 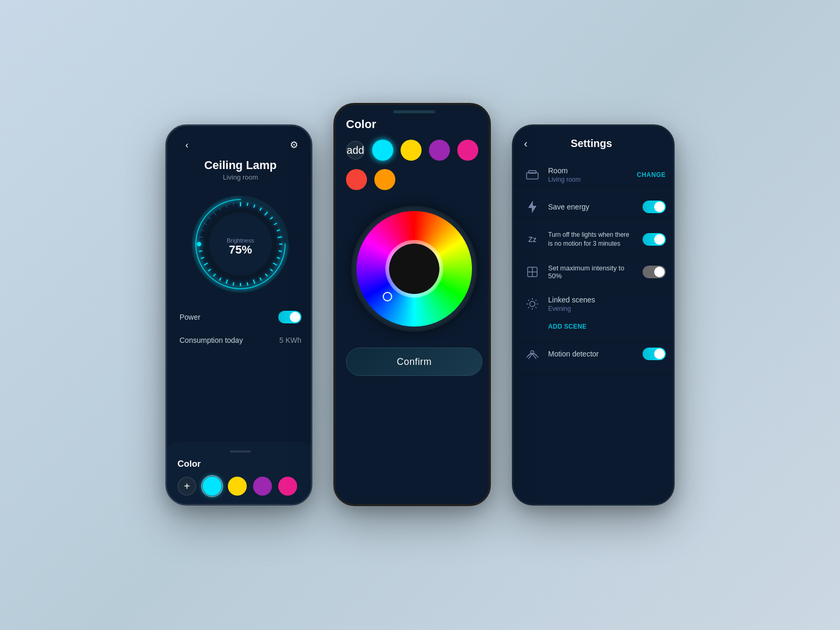 What do you see at coordinates (387, 297) in the screenshot?
I see `wheel-cursor` at bounding box center [387, 297].